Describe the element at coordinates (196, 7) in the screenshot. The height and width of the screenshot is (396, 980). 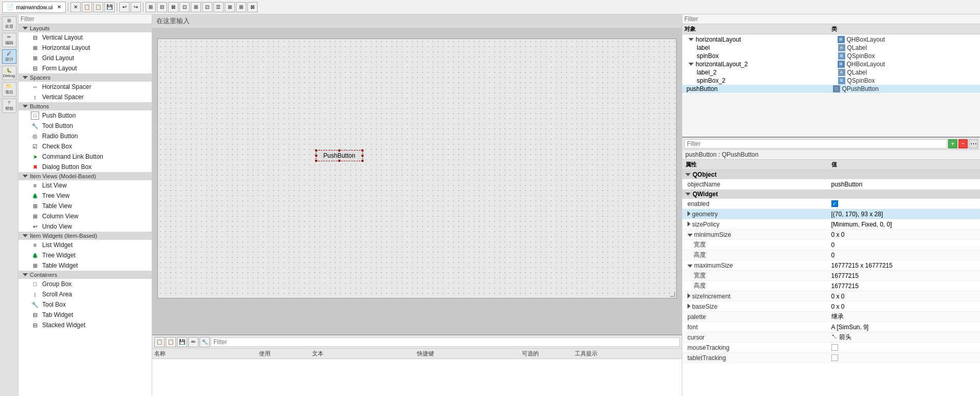
I see `toolbar-btn-layout5: ⊞` at that location.